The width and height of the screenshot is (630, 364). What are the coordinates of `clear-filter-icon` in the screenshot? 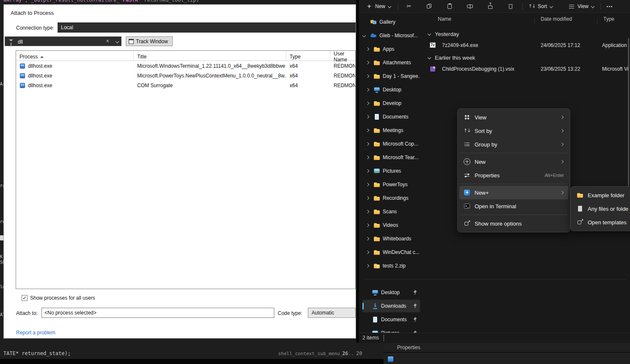 It's located at (108, 41).